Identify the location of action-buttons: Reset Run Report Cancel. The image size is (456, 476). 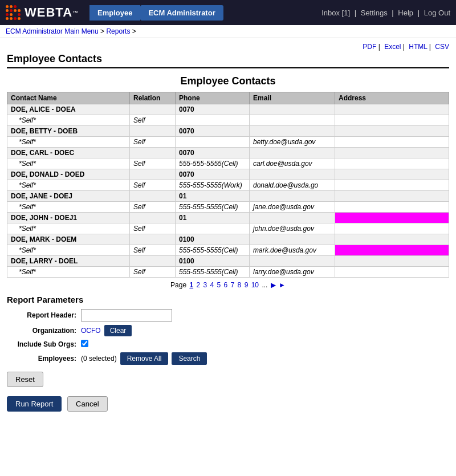
(228, 392).